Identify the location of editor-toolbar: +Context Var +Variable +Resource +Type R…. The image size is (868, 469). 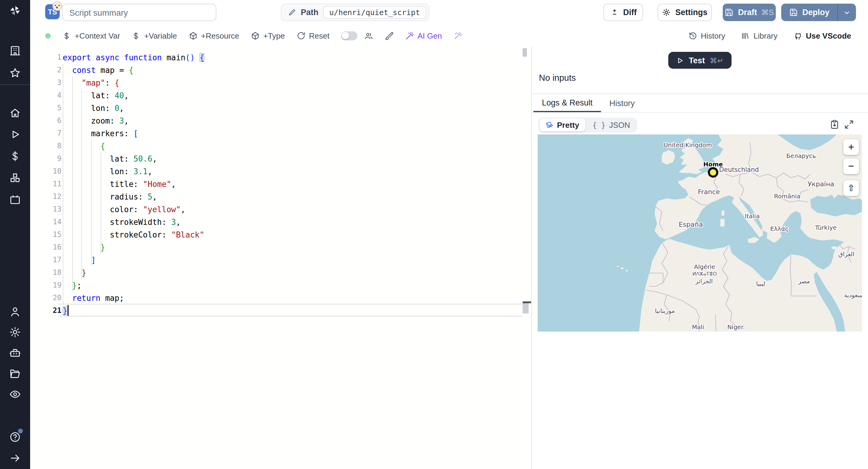
(449, 36).